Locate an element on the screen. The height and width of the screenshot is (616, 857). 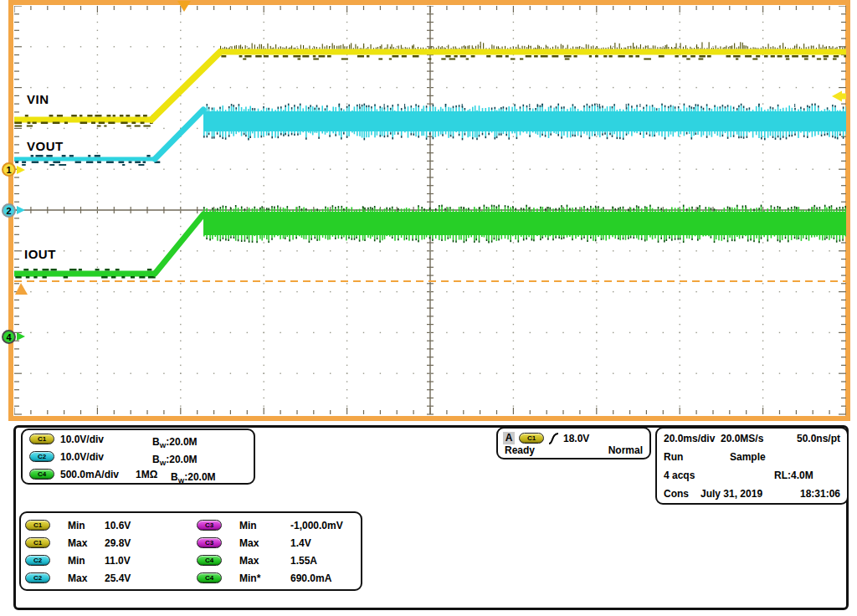
measurement-stat: Min* is located at coordinates (249, 578).